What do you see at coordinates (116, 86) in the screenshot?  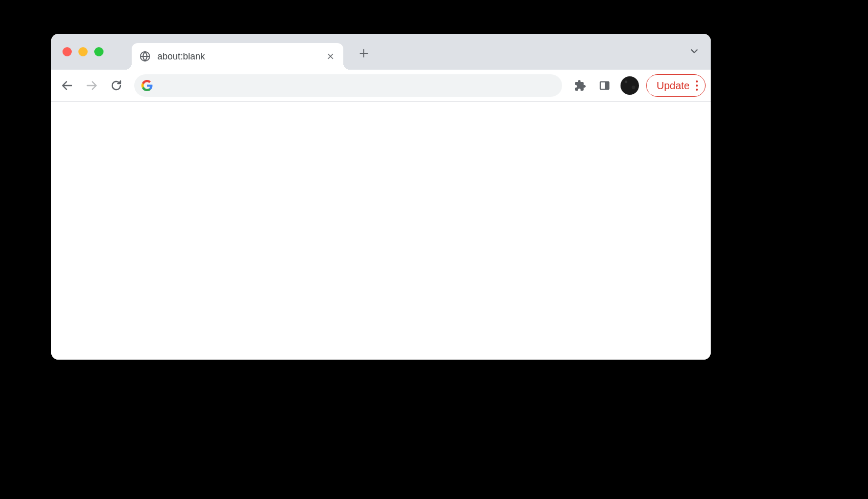 I see `reload-button` at bounding box center [116, 86].